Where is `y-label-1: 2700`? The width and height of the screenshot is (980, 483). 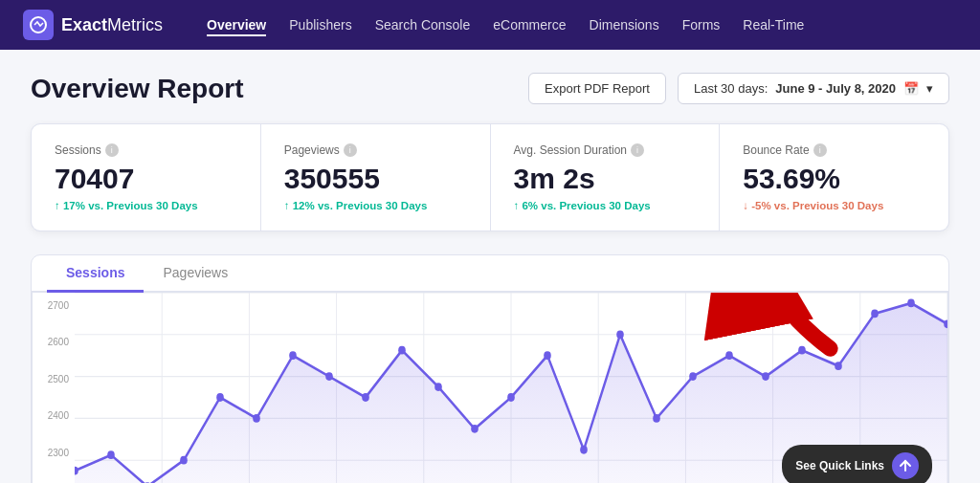 y-label-1: 2700 is located at coordinates (54, 306).